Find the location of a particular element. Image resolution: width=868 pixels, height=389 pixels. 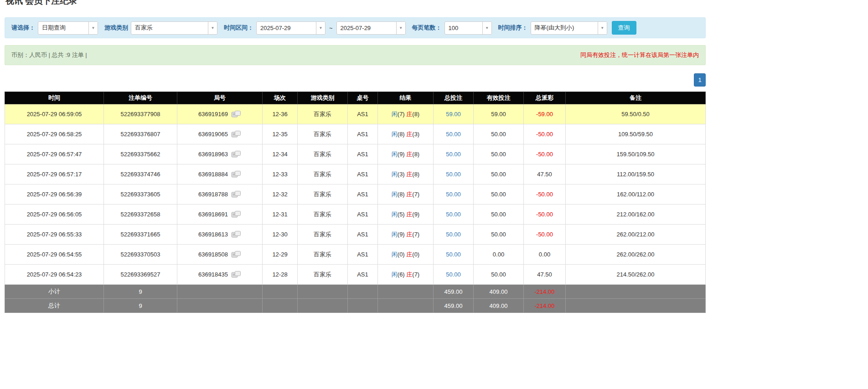

footer-cell: 9 is located at coordinates (140, 292).